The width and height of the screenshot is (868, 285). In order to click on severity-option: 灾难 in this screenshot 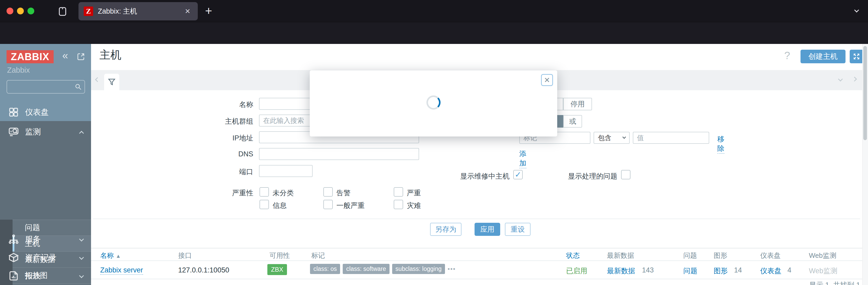, I will do `click(414, 205)`.